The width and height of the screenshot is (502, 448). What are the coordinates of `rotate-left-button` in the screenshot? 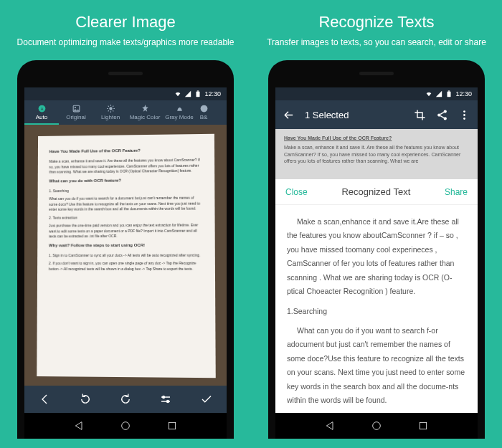 It's located at (85, 399).